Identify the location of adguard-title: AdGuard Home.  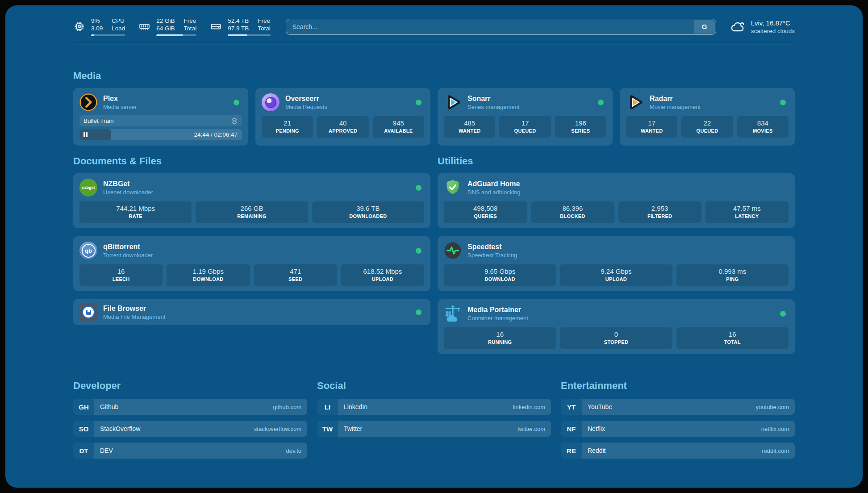
(494, 184).